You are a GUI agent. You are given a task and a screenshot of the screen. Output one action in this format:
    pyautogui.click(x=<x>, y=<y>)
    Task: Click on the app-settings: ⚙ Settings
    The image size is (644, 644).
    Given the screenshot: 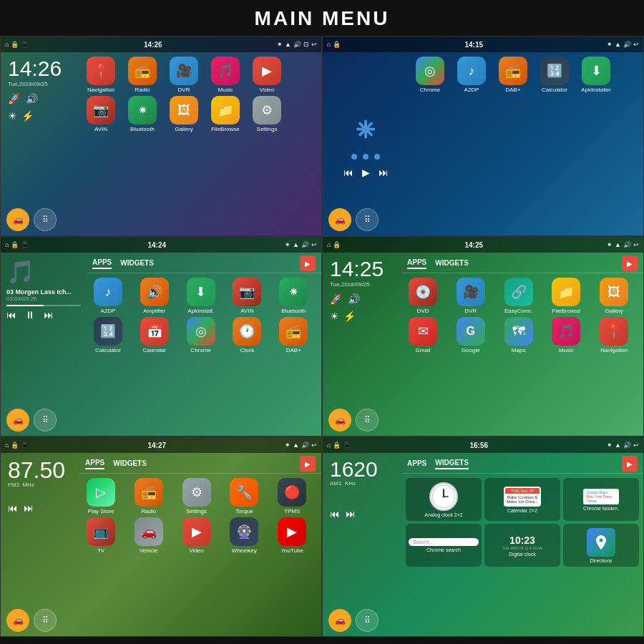 What is the action you would take?
    pyautogui.click(x=267, y=114)
    